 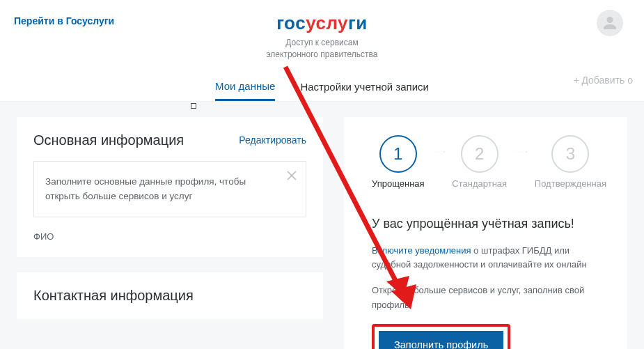 What do you see at coordinates (170, 189) in the screenshot?
I see `fill-profile-notice: Заполните основные данные профиля, чтобы…` at bounding box center [170, 189].